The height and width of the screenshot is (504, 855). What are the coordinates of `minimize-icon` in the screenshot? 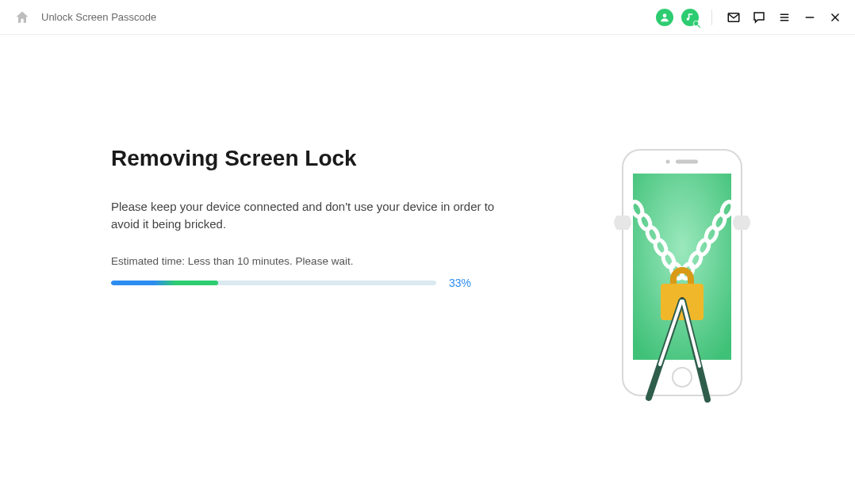 It's located at (810, 17).